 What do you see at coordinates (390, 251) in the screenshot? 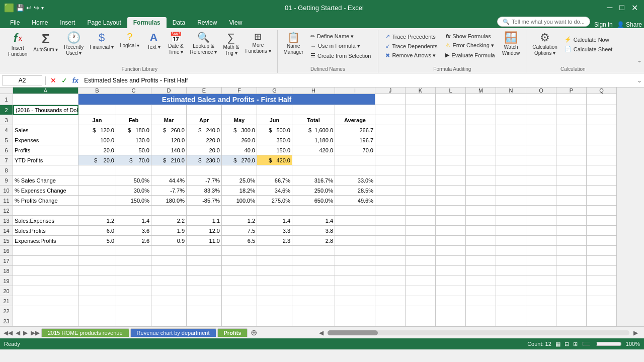
I see `cell-J16` at bounding box center [390, 251].